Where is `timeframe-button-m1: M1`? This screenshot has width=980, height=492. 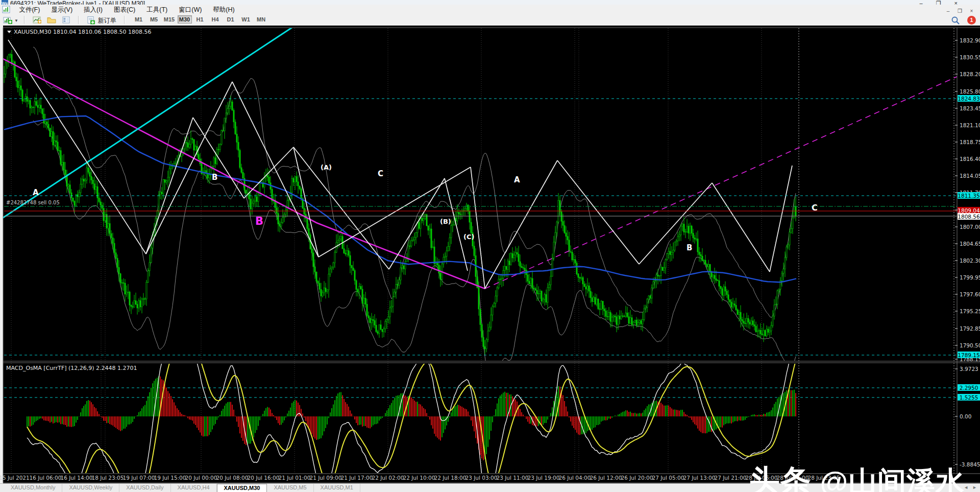
timeframe-button-m1: M1 is located at coordinates (139, 19).